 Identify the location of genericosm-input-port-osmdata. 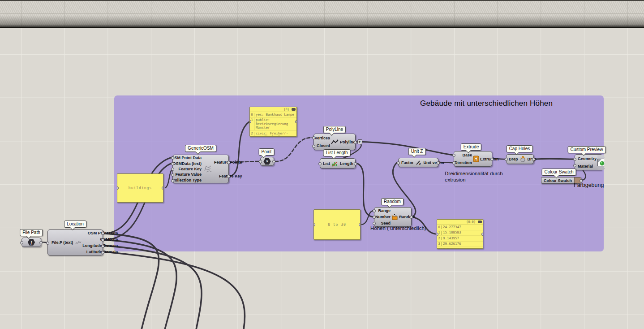
(173, 164).